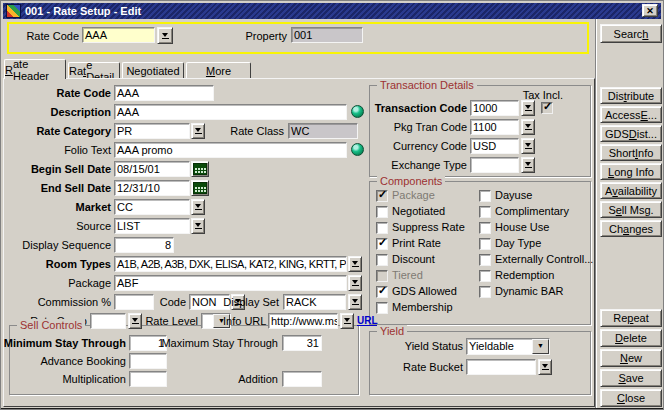  Describe the element at coordinates (230, 112) in the screenshot. I see `description-input: AAA` at that location.